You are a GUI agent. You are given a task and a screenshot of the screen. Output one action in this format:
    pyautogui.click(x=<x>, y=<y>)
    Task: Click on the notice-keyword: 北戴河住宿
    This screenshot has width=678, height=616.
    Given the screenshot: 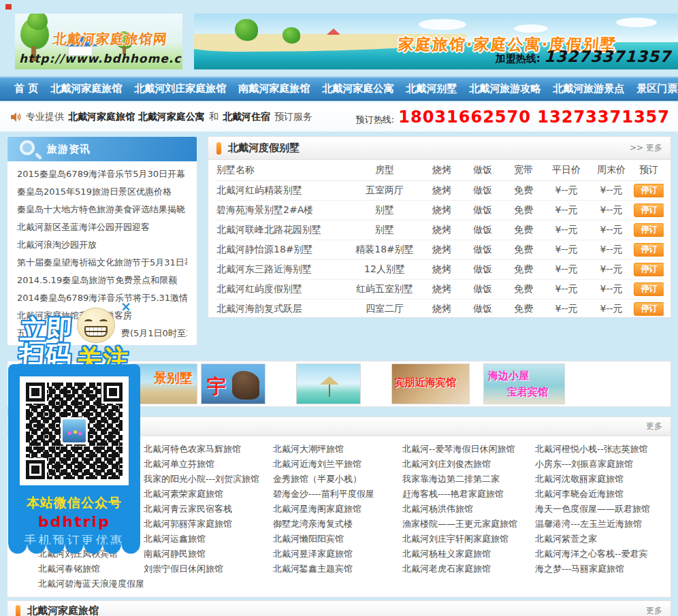 What is the action you would take?
    pyautogui.click(x=246, y=117)
    